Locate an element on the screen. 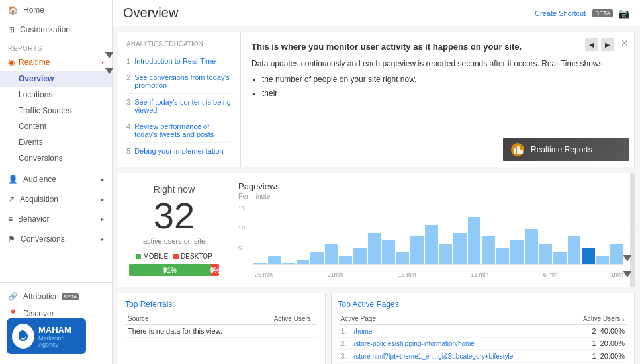 The image size is (640, 364). referrals-no-data: There is no data for this view. is located at coordinates (222, 331).